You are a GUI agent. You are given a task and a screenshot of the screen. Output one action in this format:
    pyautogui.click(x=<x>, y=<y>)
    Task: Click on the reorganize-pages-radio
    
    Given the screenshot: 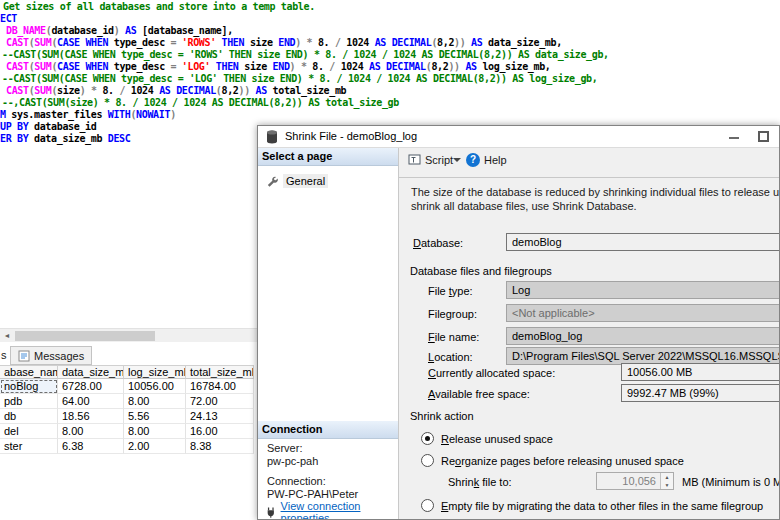 What is the action you would take?
    pyautogui.click(x=428, y=460)
    